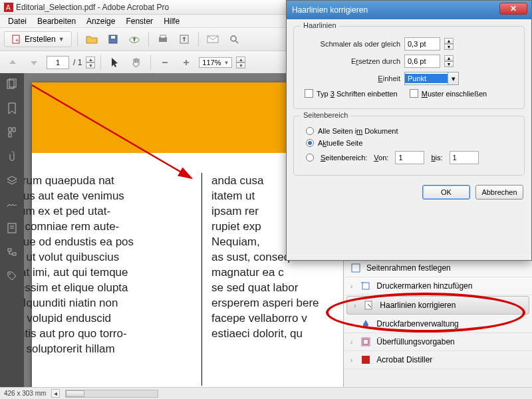  What do you see at coordinates (140, 21) in the screenshot?
I see `menu-window: Fenster` at bounding box center [140, 21].